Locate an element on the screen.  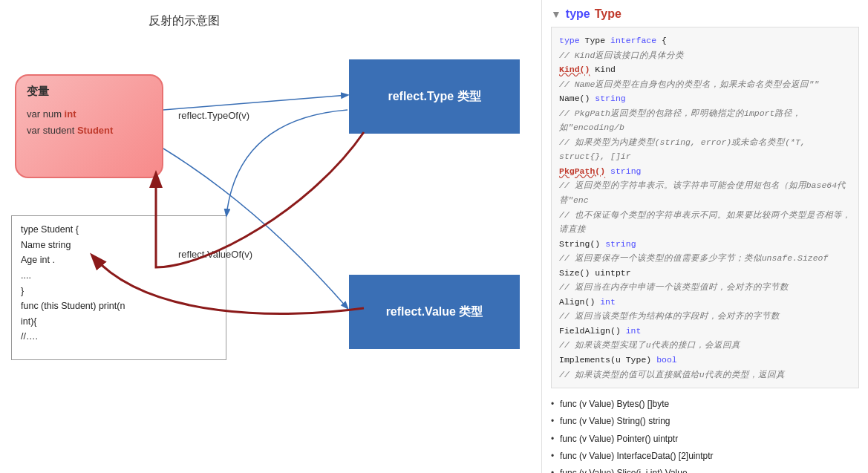
variable-box-title: 变量 is located at coordinates (89, 92).